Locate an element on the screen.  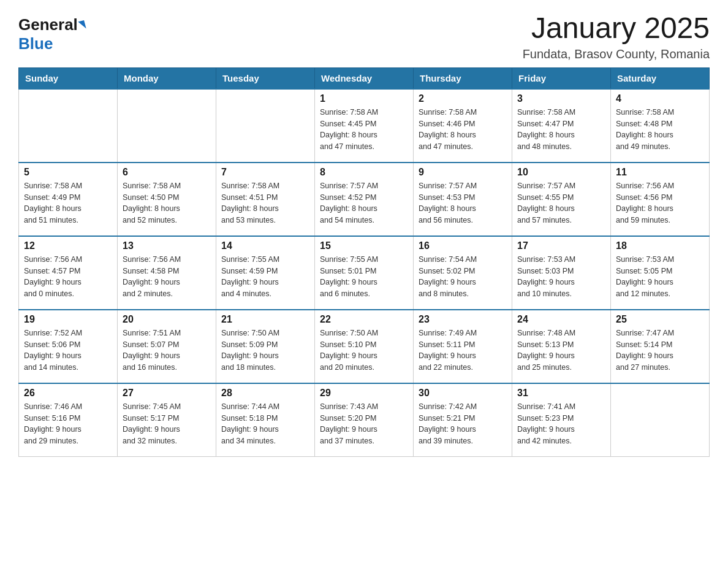
calendar-cell: 24Sunrise: 7:48 AMSunset: 5:13 PMDayligh… is located at coordinates (561, 347).